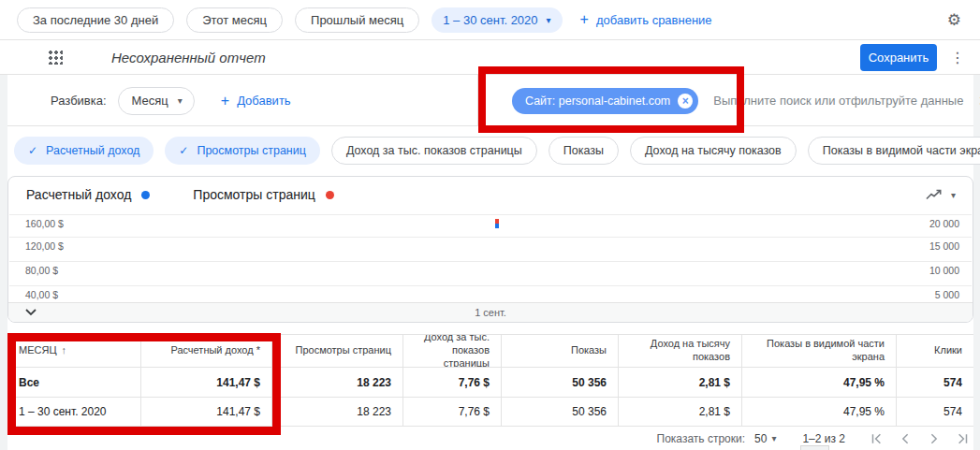  I want to click on cell-page-rpm: 7,76 $, so click(451, 412).